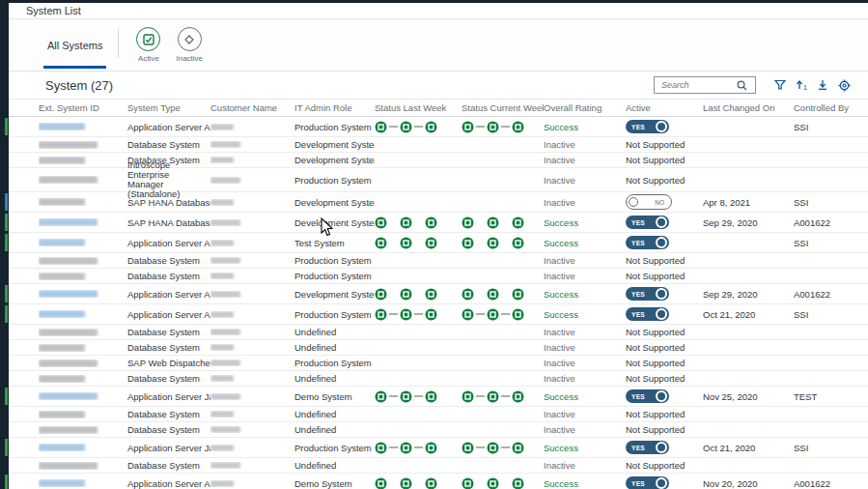  What do you see at coordinates (438, 145) in the screenshot?
I see `table-row: Database SystemDevelopment SystemInactiv…` at bounding box center [438, 145].